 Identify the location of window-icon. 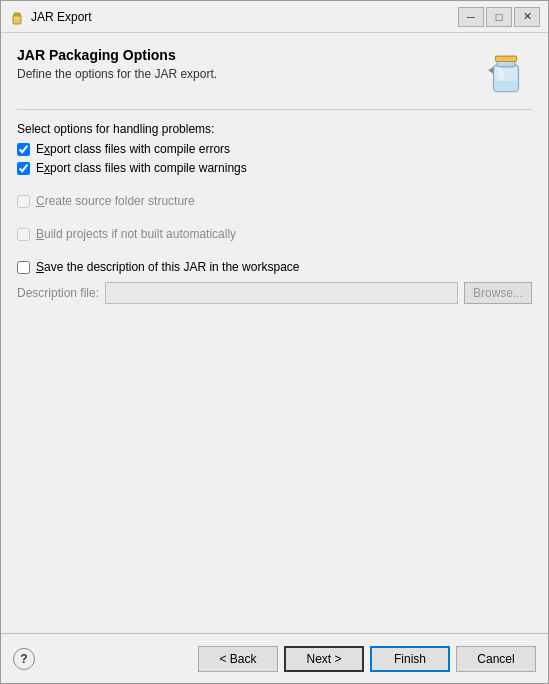
(17, 17).